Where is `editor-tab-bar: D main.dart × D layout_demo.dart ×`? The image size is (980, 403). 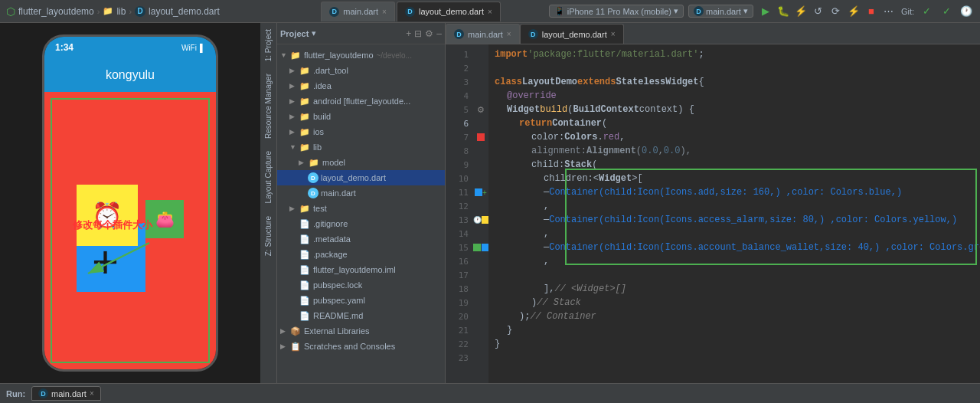 editor-tab-bar: D main.dart × D layout_demo.dart × is located at coordinates (410, 11).